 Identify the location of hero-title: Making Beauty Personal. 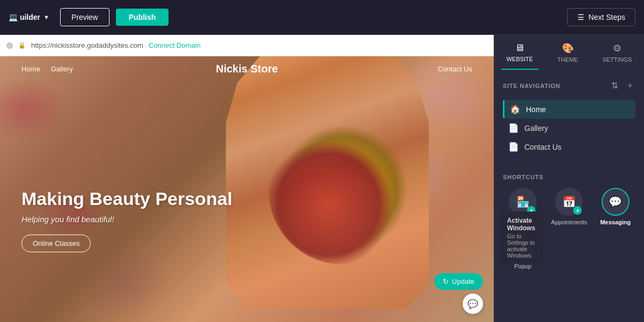
(127, 199).